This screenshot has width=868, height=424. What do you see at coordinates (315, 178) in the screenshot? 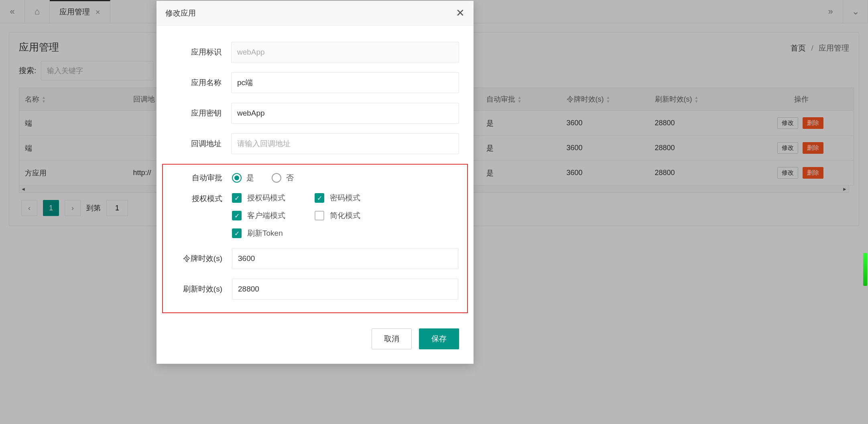
I see `form-row-auto-approve: 自动审批 是 否` at bounding box center [315, 178].